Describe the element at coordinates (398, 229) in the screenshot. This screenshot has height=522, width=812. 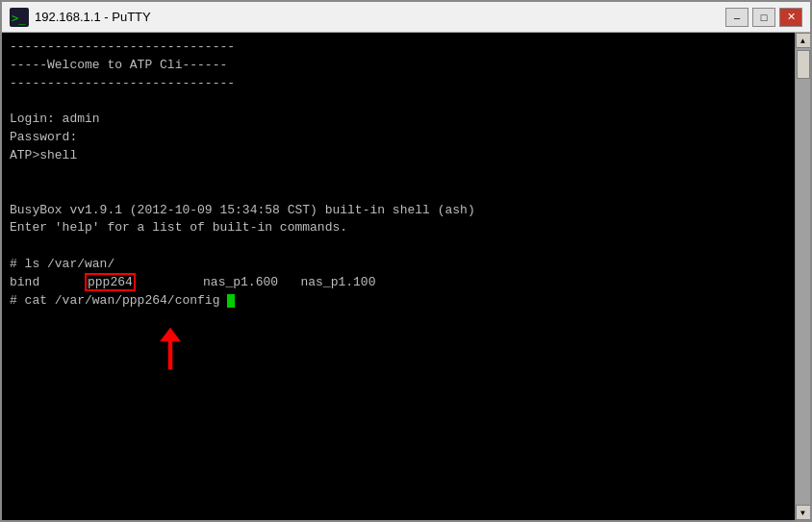
I see `terminal-help: Enter 'help' for a list of built-in comm…` at that location.